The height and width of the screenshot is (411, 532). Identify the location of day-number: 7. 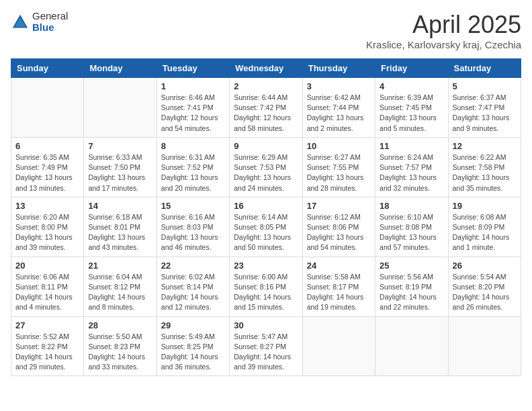
(120, 146).